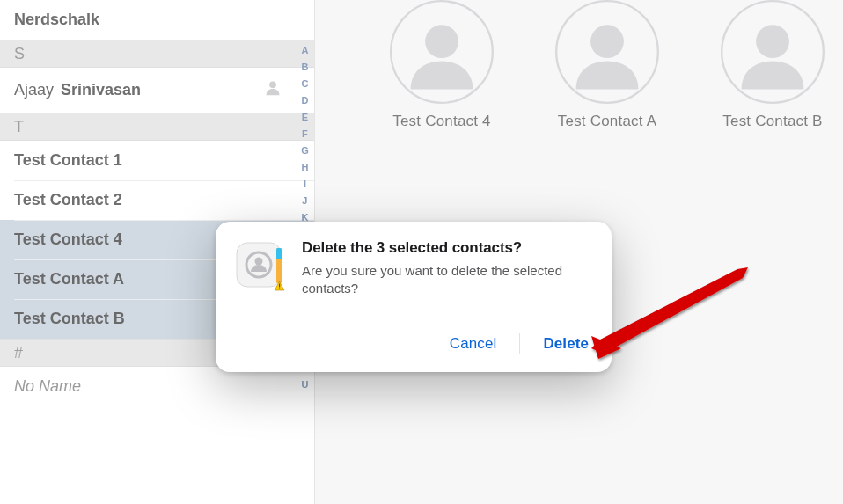 The height and width of the screenshot is (504, 843). What do you see at coordinates (773, 121) in the screenshot?
I see `contact-card-name: Test Contact B` at bounding box center [773, 121].